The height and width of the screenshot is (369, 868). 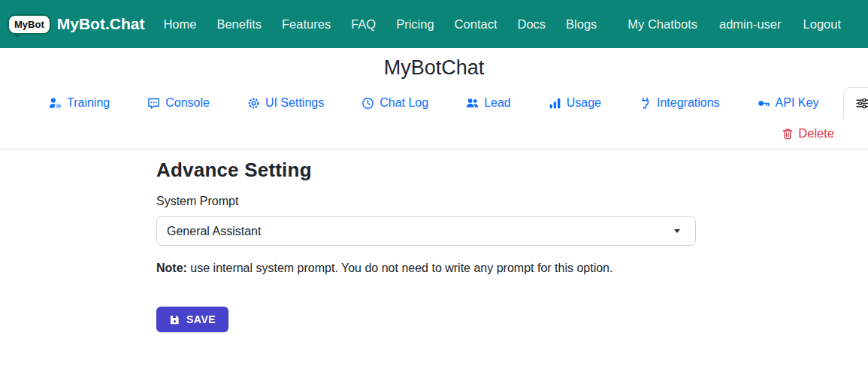 I want to click on top-navbar: MyBot MyBot.Chat Home Benefits Features …, so click(x=434, y=24).